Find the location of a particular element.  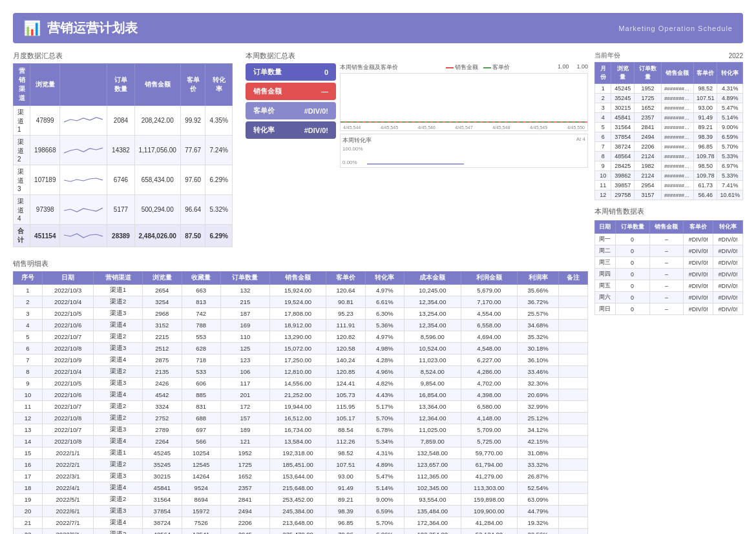

d-profit: 4,694.00 is located at coordinates (489, 337).